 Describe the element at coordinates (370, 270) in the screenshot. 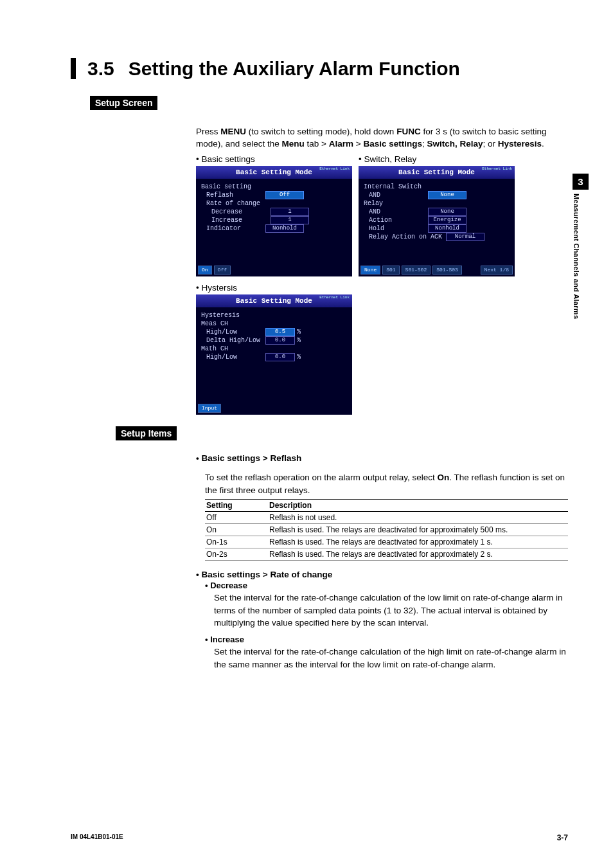

I see `none-button: None` at that location.